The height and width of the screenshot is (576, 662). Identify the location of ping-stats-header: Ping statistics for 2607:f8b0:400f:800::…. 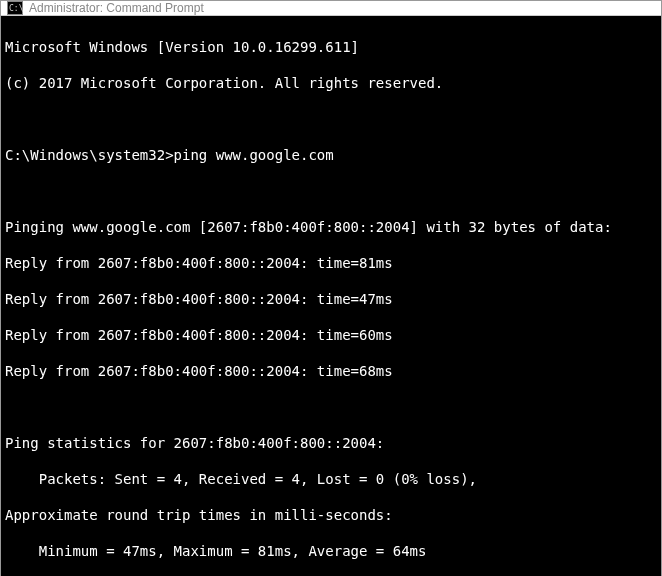
(331, 443).